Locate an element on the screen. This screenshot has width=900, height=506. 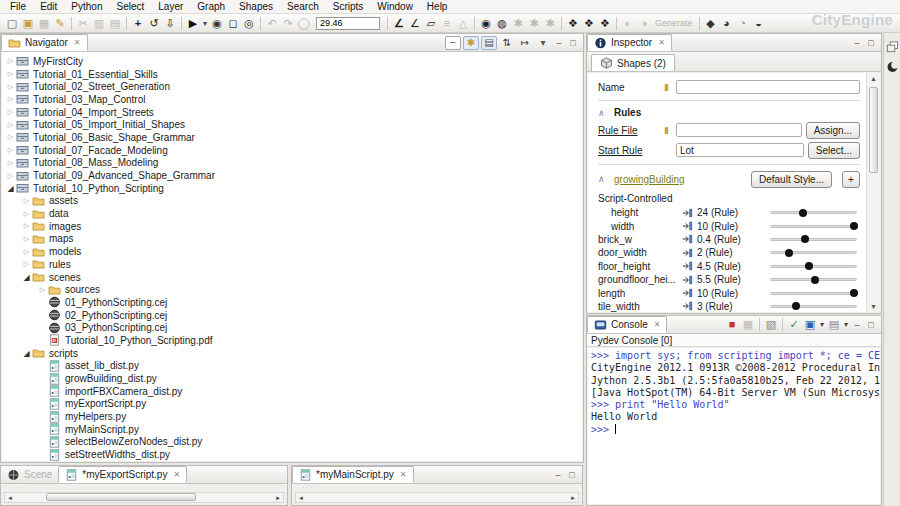
display-console-icon: ▣ is located at coordinates (810, 324).